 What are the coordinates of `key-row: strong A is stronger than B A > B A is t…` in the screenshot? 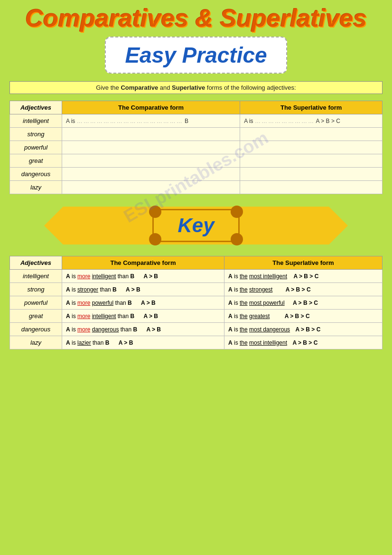 It's located at (196, 290).